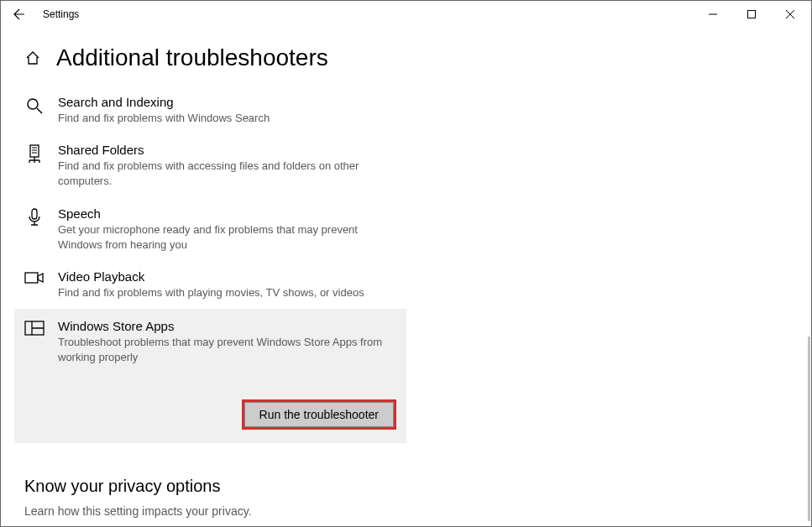 The width and height of the screenshot is (812, 527). Describe the element at coordinates (215, 285) in the screenshot. I see `troubleshooter-video-playback: Video Playback Find and fix problems wit…` at that location.